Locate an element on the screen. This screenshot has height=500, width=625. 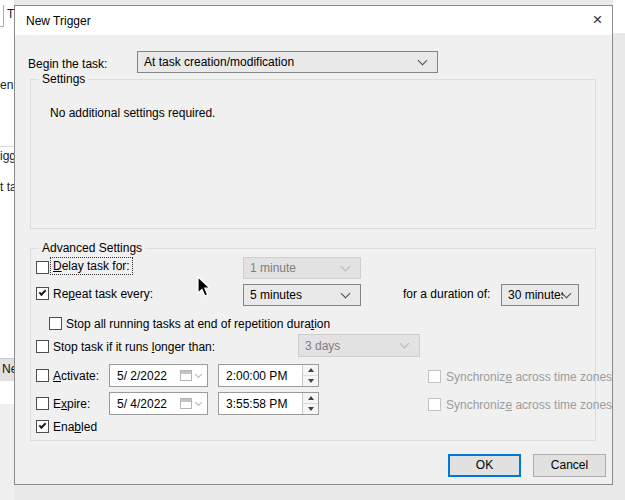
stop-all-tasks-label: Stop all running tasks at end of repetit… is located at coordinates (198, 324).